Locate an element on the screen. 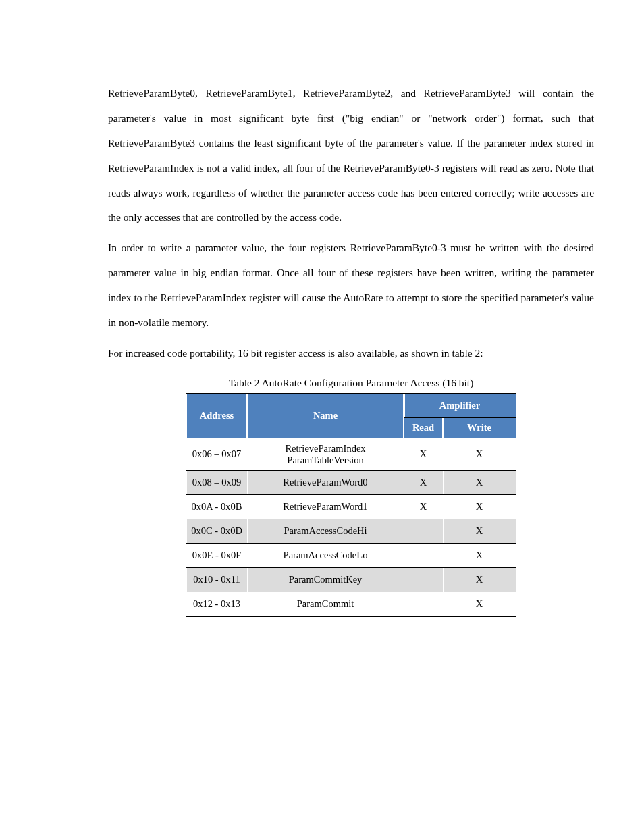  paragraph-1: RetrieveParamByte0, RetrieveParamByte1, … is located at coordinates (351, 155).